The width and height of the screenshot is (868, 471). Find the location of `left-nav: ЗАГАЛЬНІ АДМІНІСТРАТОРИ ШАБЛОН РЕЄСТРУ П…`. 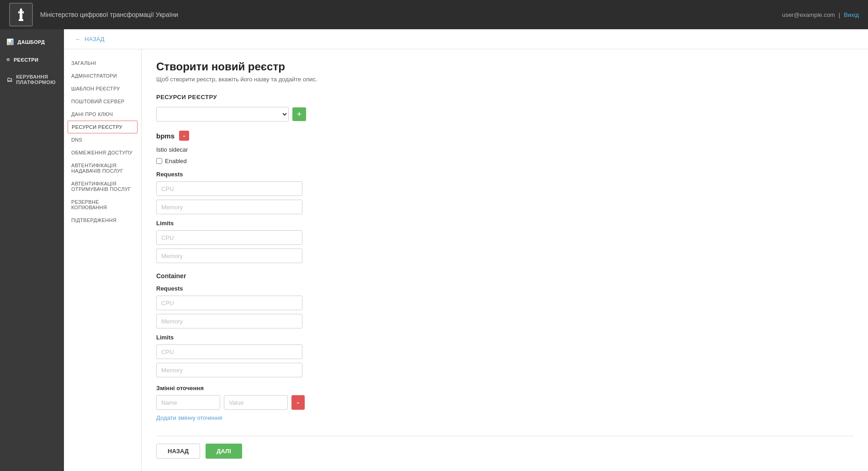

left-nav: ЗАГАЛЬНІ АДМІНІСТРАТОРИ ШАБЛОН РЕЄСТРУ П… is located at coordinates (103, 260).